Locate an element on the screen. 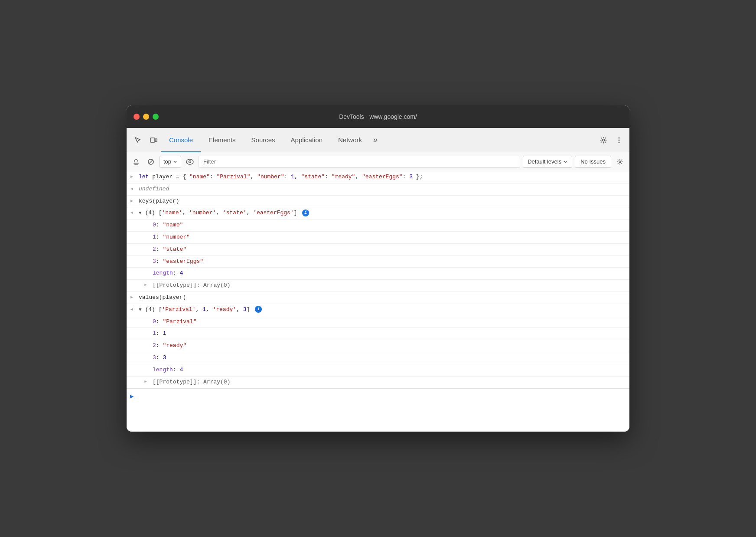 This screenshot has height=537, width=756. filter-input is located at coordinates (359, 162).